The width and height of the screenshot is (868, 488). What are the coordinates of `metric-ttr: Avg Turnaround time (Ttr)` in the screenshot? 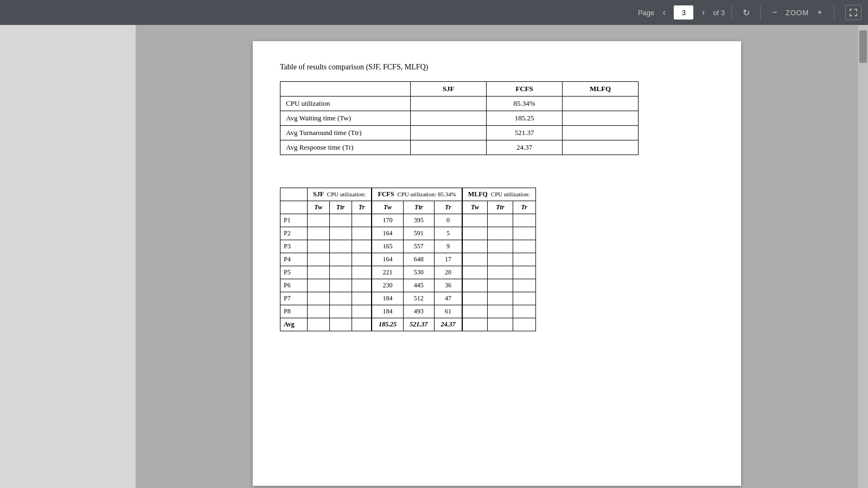 It's located at (346, 133).